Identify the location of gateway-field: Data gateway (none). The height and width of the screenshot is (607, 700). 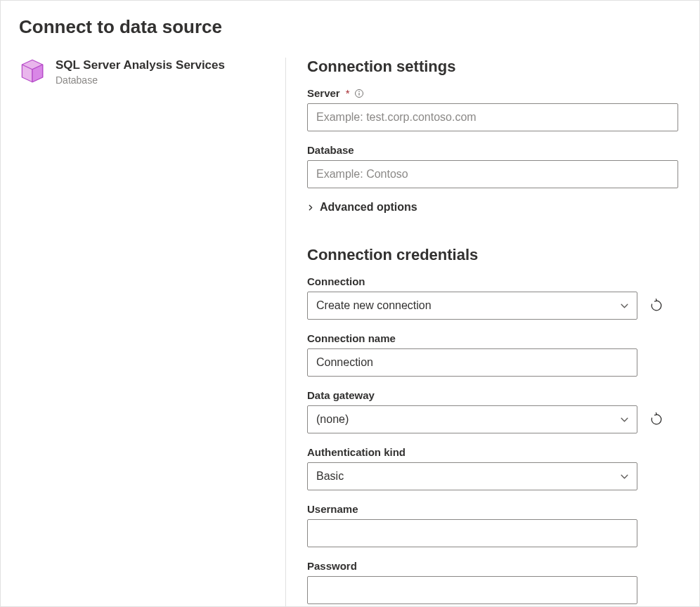
(493, 412).